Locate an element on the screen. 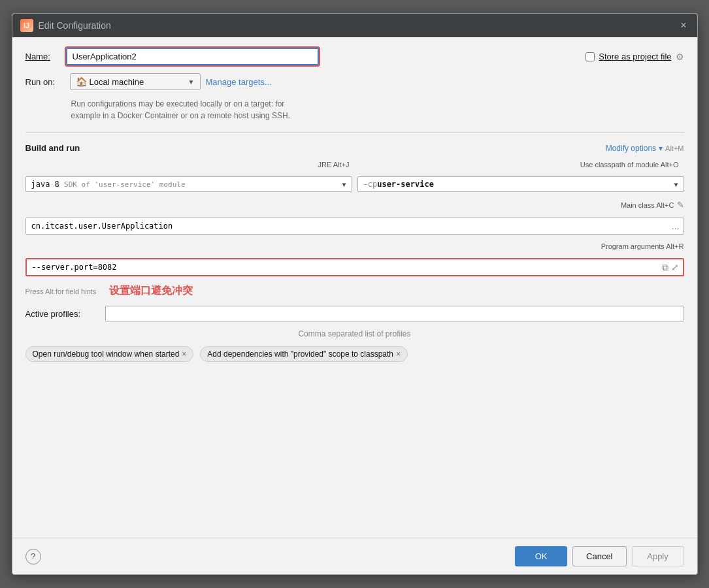 The height and width of the screenshot is (588, 709). comma-hint: Comma separated list of profiles is located at coordinates (355, 334).